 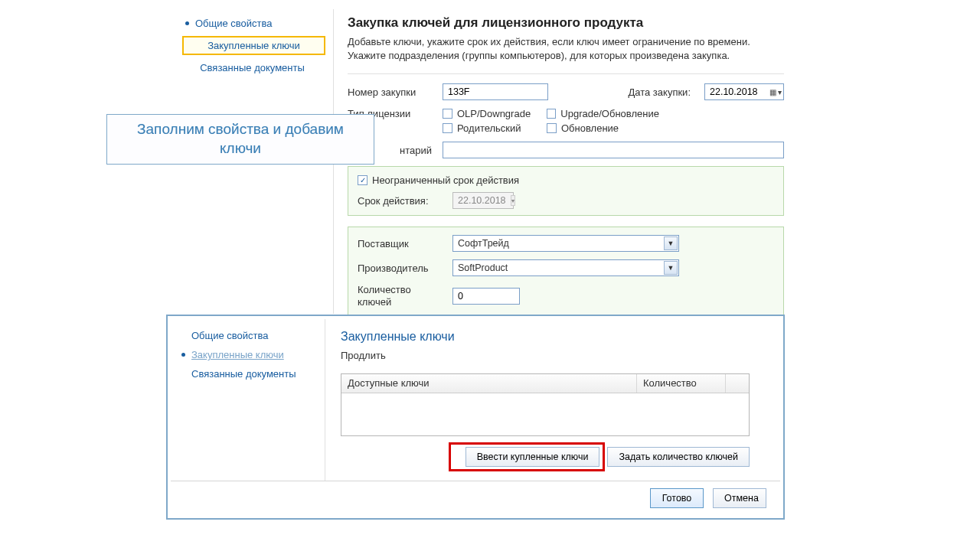 What do you see at coordinates (400, 243) in the screenshot?
I see `supplier-label: Поставщик` at bounding box center [400, 243].